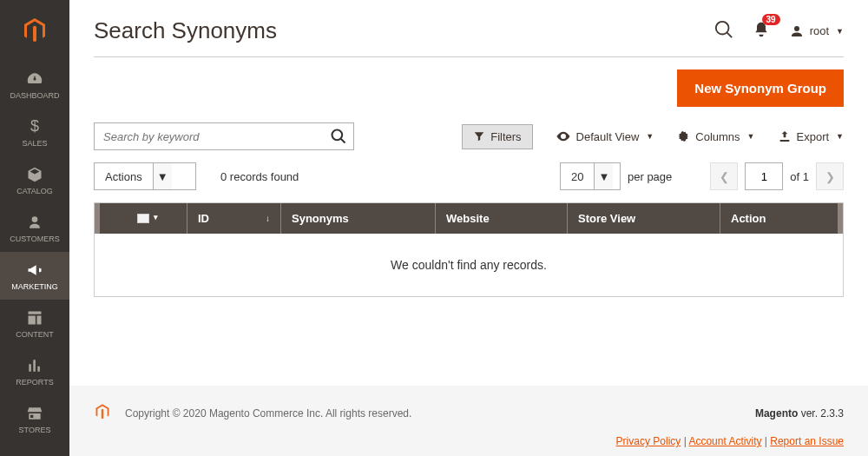 The height and width of the screenshot is (456, 868). Describe the element at coordinates (577, 177) in the screenshot. I see `per-page-value: 20` at that location.